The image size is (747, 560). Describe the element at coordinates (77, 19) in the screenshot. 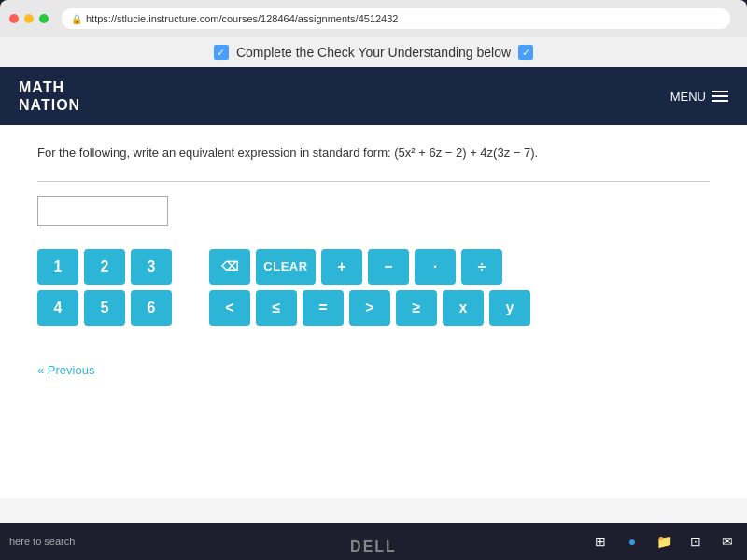

I see `lock-icon: 🔒` at that location.